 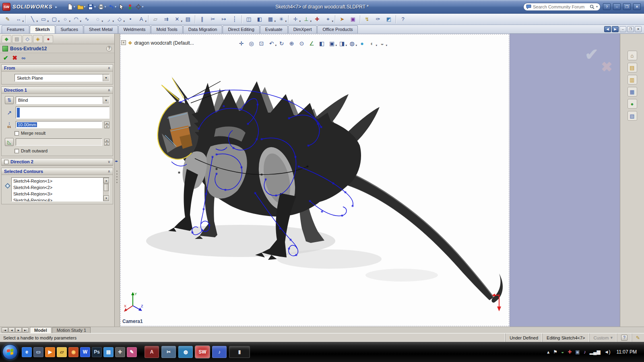 I want to click on save-button: ▾, so click(x=92, y=7).